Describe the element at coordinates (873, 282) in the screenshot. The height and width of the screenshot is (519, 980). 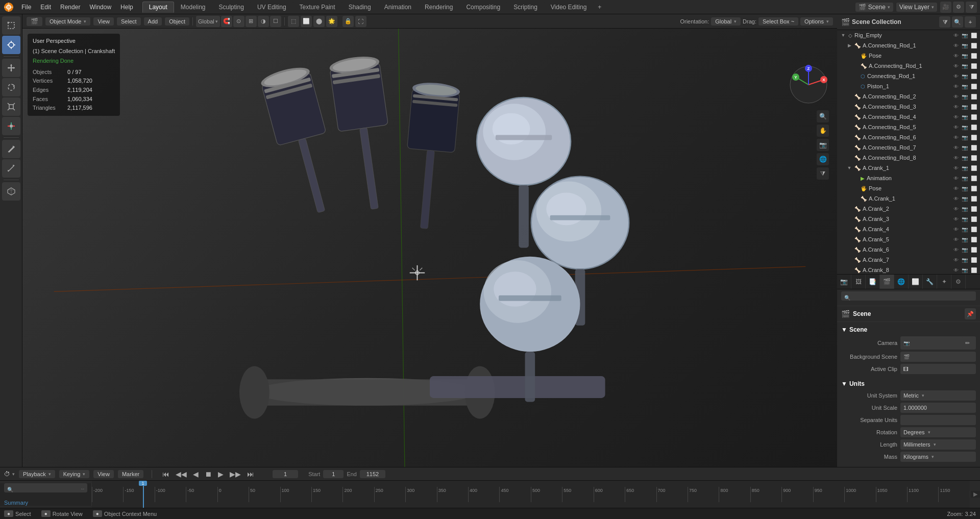
I see `view-layer-props-btn: 📑` at that location.